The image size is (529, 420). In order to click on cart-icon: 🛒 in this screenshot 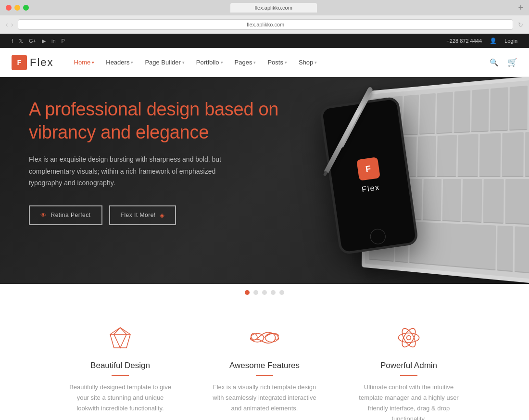, I will do `click(513, 63)`.